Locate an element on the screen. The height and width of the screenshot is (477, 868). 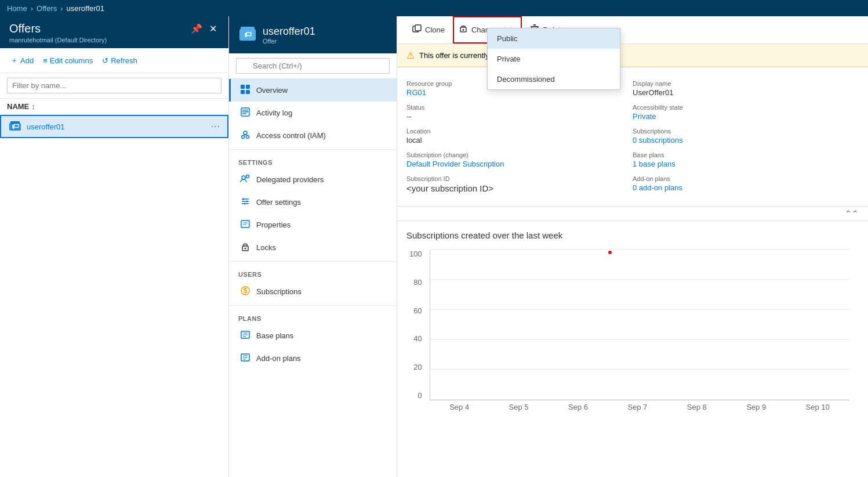
nav-item-overview: Overview is located at coordinates (313, 91).